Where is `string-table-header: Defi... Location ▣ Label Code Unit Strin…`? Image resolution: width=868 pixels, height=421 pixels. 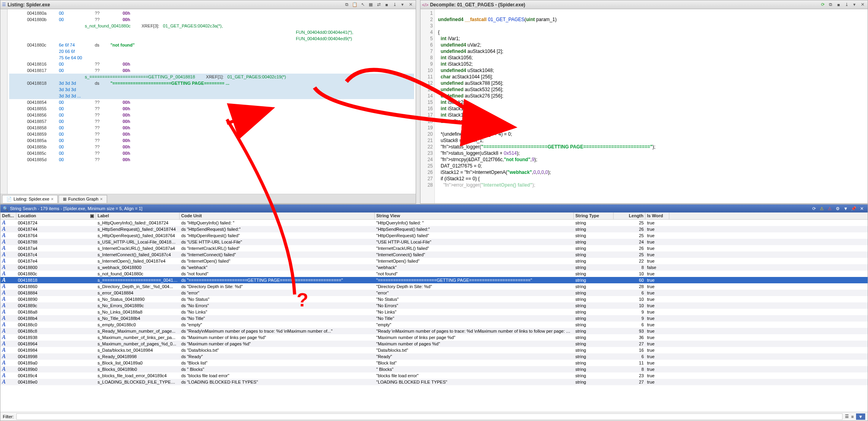
string-table-header: Defi... Location ▣ Label Code Unit Strin… is located at coordinates (434, 216).